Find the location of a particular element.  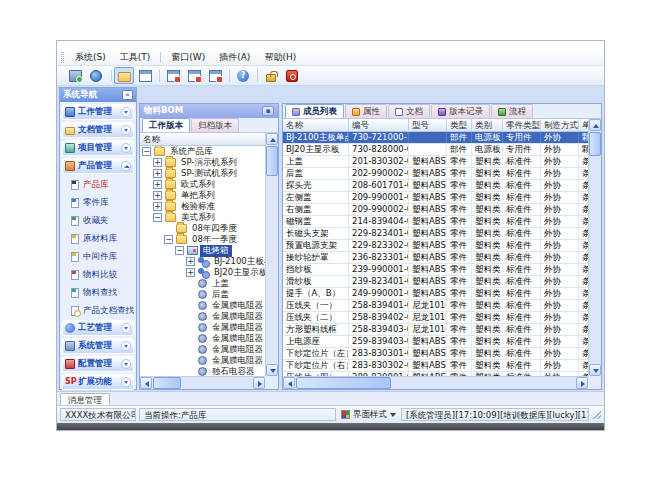

window-close-button is located at coordinates (173, 76).